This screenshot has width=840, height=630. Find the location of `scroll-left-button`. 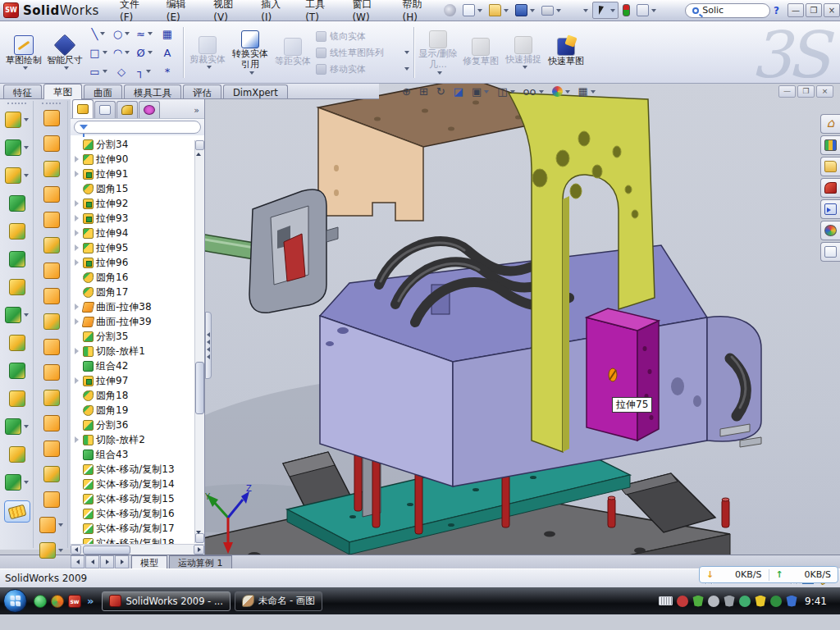

scroll-left-button is located at coordinates (75, 550).